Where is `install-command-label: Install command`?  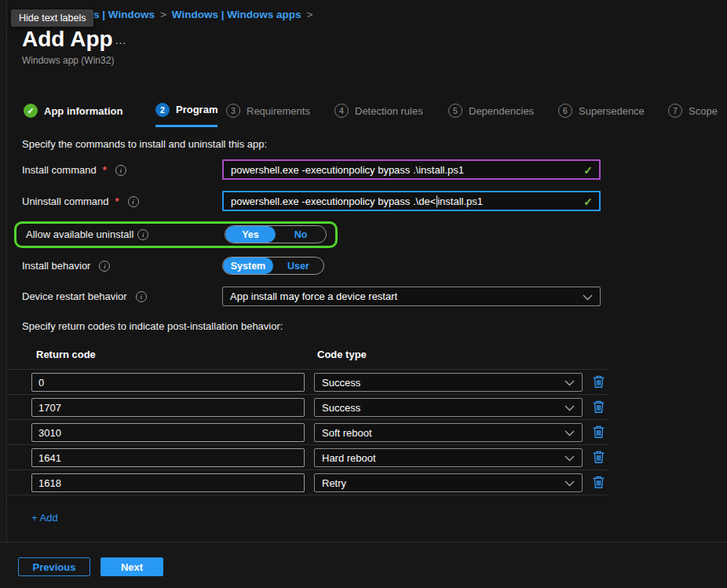
install-command-label: Install command is located at coordinates (60, 170).